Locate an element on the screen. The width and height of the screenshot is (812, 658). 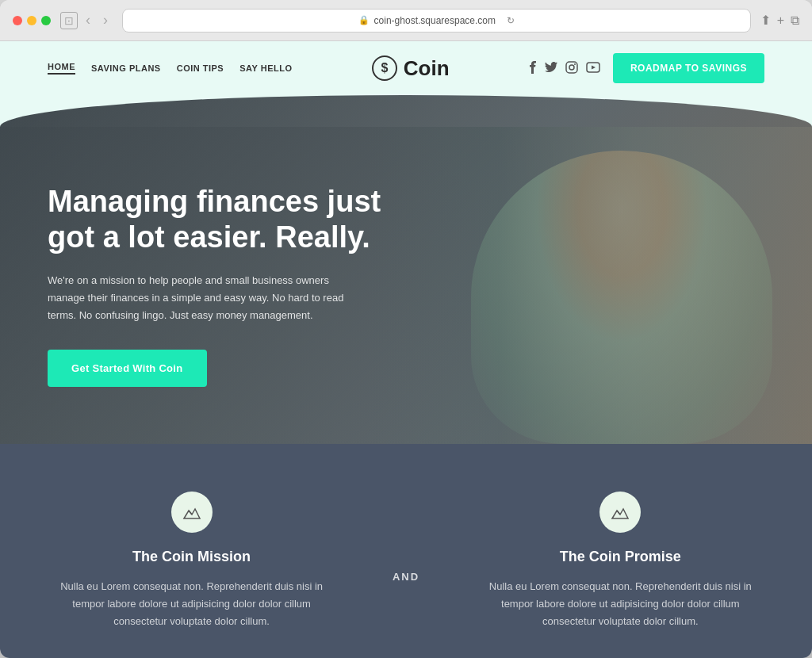
window-controls is located at coordinates (32, 21).